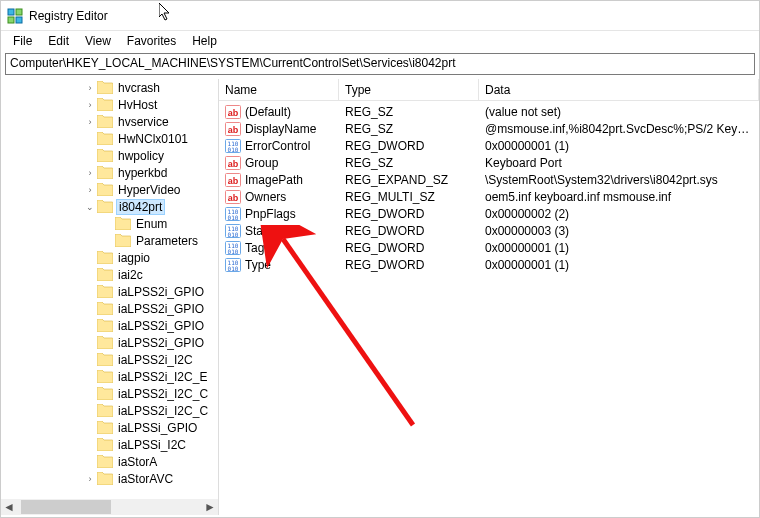 The width and height of the screenshot is (760, 518). What do you see at coordinates (489, 214) in the screenshot?
I see `value-row-pnpflags: 110010PnpFlagsREG_DWORD0x00000002 (2)` at bounding box center [489, 214].